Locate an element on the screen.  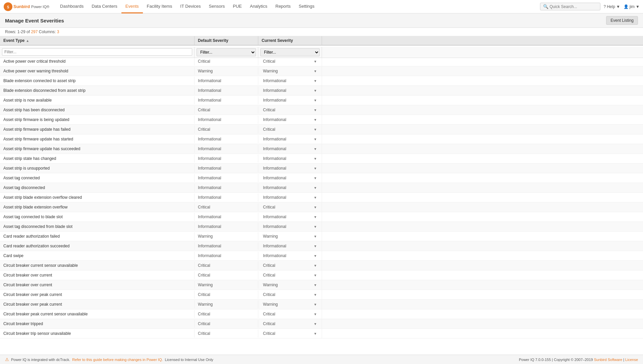
navbar-right: 🔍 ? Help ▼ 👤 jim ▼ is located at coordinates (590, 7).